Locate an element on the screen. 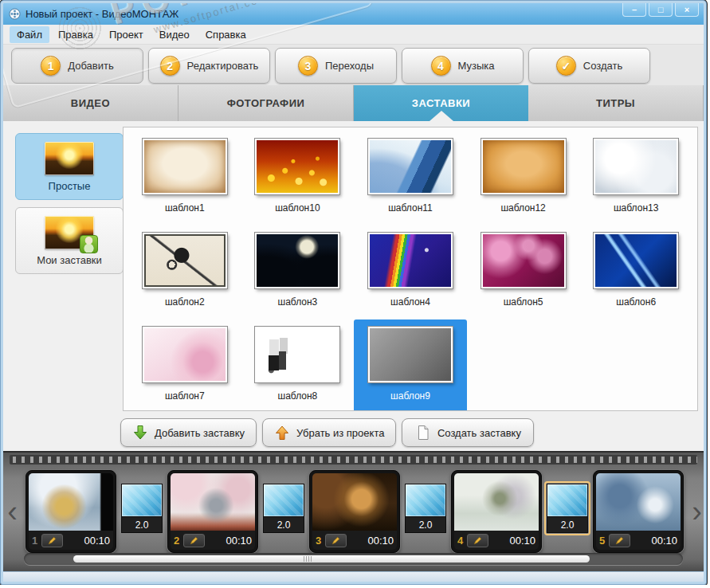 This screenshot has height=588, width=710. template-item: шаблон13 is located at coordinates (636, 178).